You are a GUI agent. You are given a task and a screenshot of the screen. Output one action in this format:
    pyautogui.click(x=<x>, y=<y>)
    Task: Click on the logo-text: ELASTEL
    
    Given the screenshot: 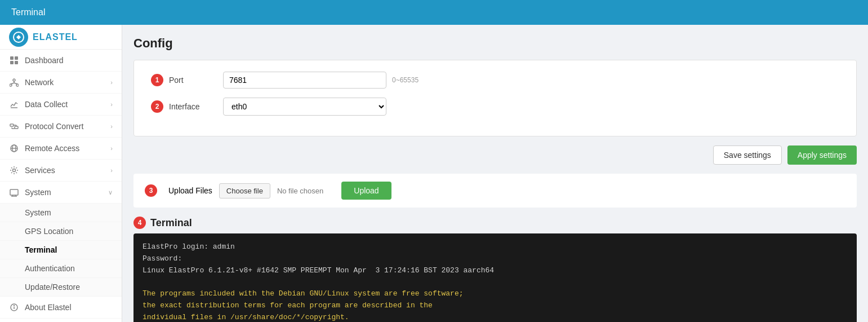 What is the action you would take?
    pyautogui.click(x=55, y=37)
    